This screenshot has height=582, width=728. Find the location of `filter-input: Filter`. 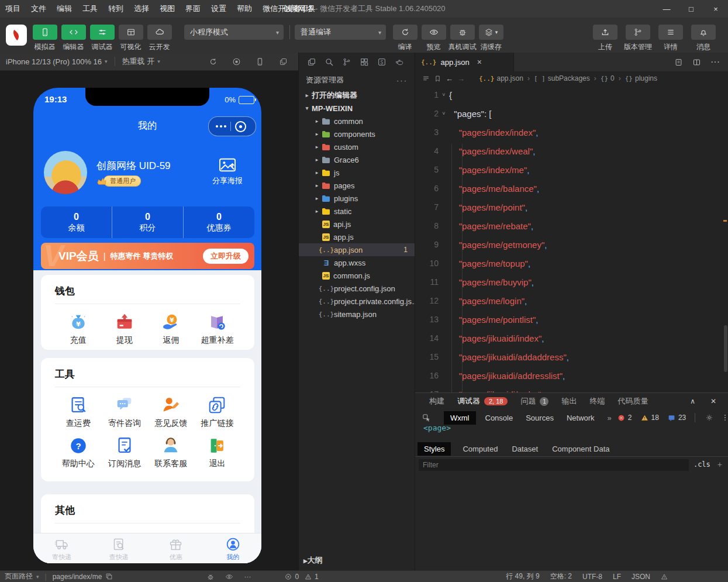

filter-input: Filter is located at coordinates (554, 465).